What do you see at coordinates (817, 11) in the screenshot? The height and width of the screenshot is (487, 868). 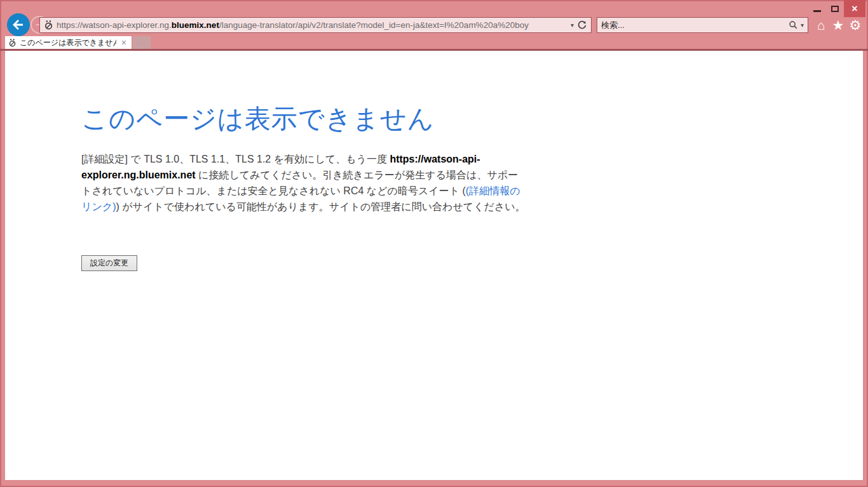 I see `minimize-icon` at bounding box center [817, 11].